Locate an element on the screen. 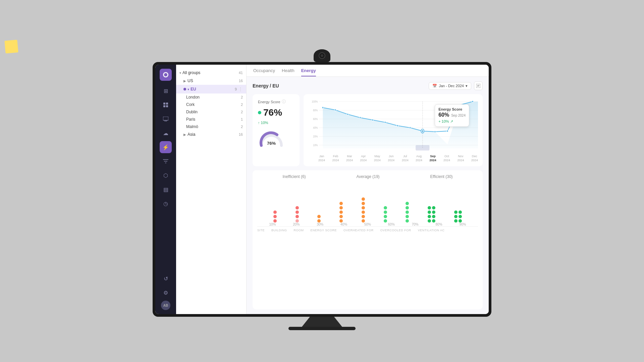 The image size is (644, 362). nav-item-paris: Paris 1 is located at coordinates (211, 119).